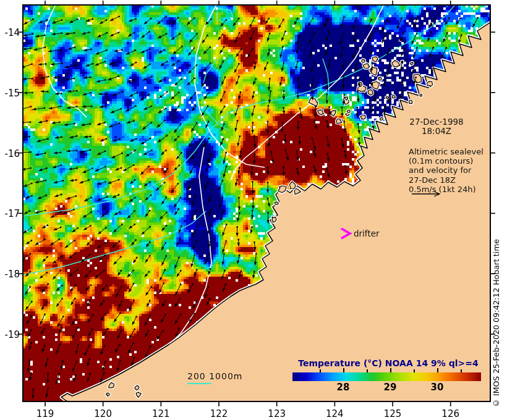 The height and width of the screenshot is (420, 507). I want to click on date-text: 27-Dec-1998, so click(437, 122).